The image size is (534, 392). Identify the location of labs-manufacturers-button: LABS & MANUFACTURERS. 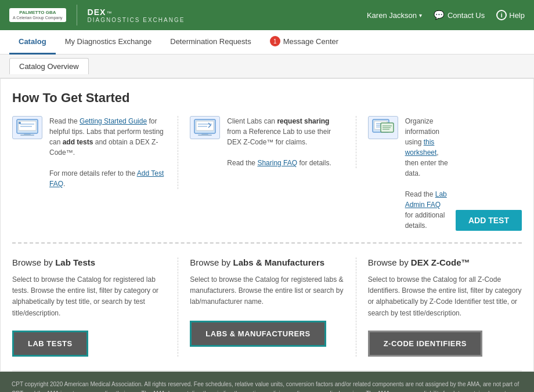
(258, 334).